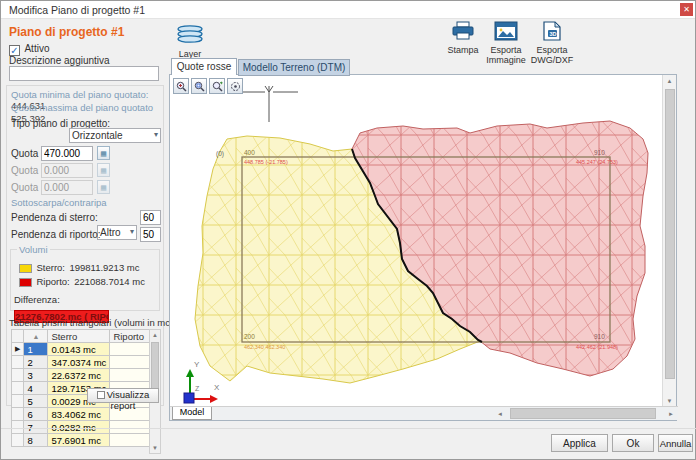 The width and height of the screenshot is (696, 460). I want to click on tipo-piano-select: Orizzontale ▾, so click(115, 136).